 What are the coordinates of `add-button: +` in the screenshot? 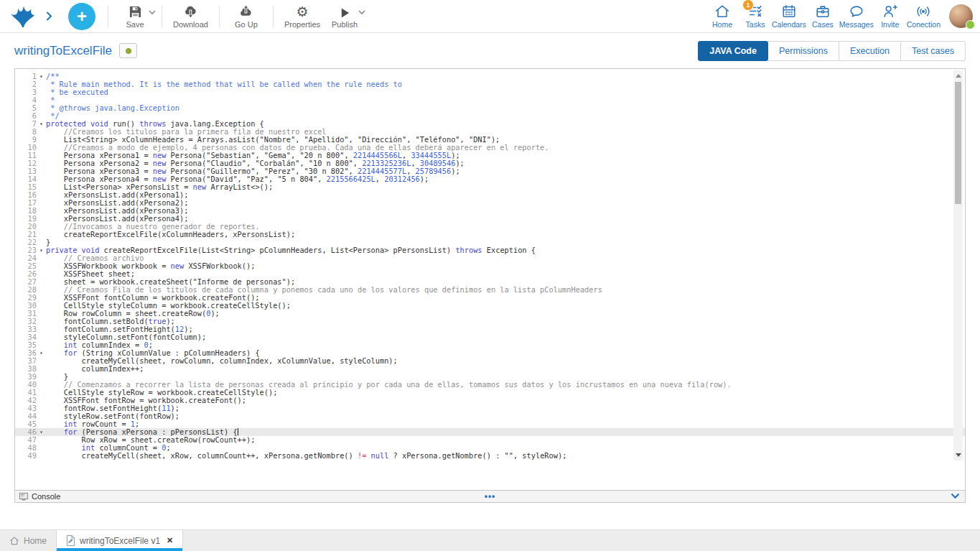 It's located at (82, 17).